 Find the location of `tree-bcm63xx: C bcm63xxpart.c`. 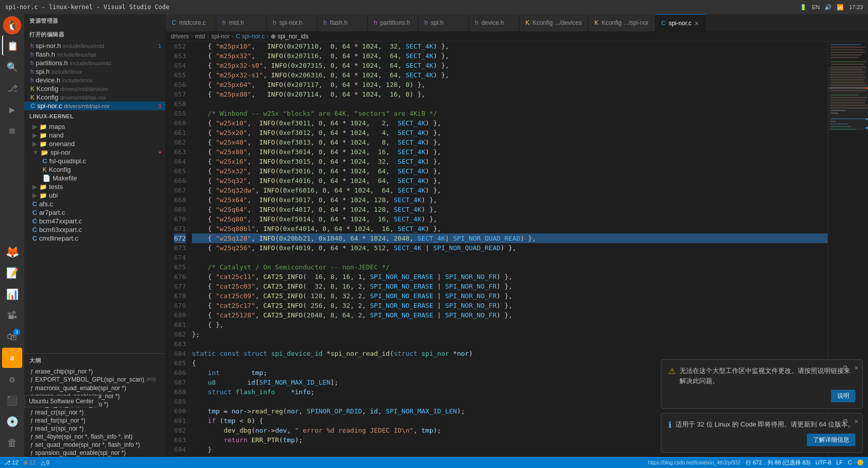

tree-bcm63xx: C bcm63xxpart.c is located at coordinates (95, 229).